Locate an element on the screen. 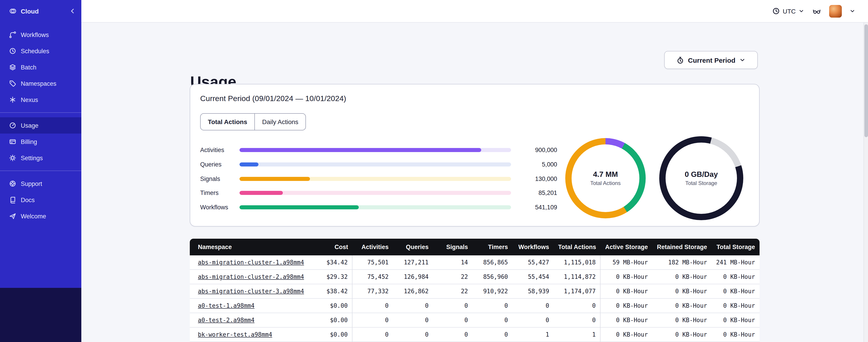 The width and height of the screenshot is (868, 342). collapse-sidebar-button is located at coordinates (72, 11).